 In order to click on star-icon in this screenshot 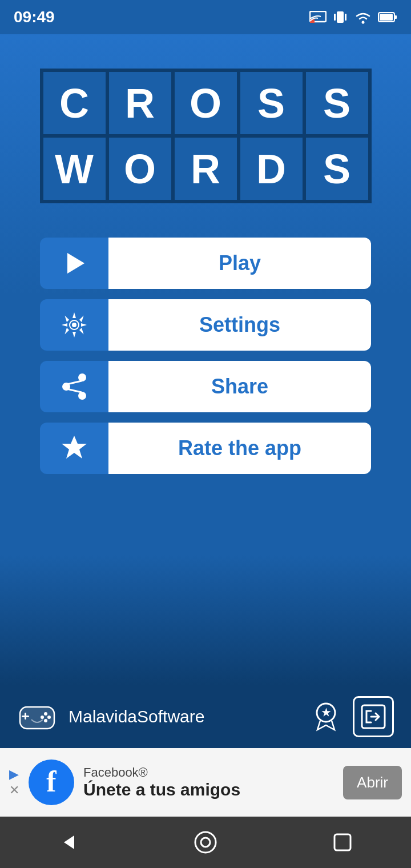, I will do `click(74, 448)`.